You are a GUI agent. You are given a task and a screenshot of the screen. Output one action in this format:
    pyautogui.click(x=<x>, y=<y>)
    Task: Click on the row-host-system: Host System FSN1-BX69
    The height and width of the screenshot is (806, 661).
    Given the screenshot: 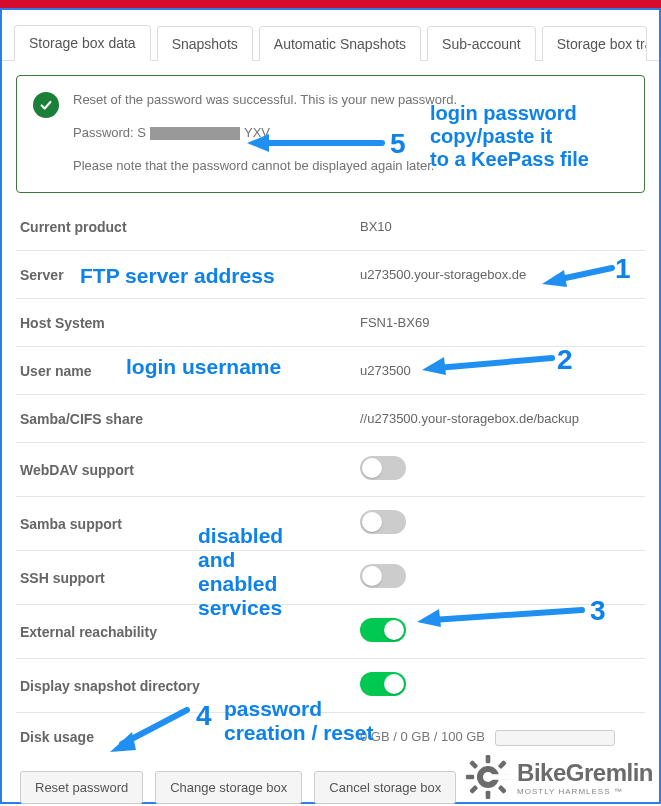 What is the action you would take?
    pyautogui.click(x=330, y=323)
    